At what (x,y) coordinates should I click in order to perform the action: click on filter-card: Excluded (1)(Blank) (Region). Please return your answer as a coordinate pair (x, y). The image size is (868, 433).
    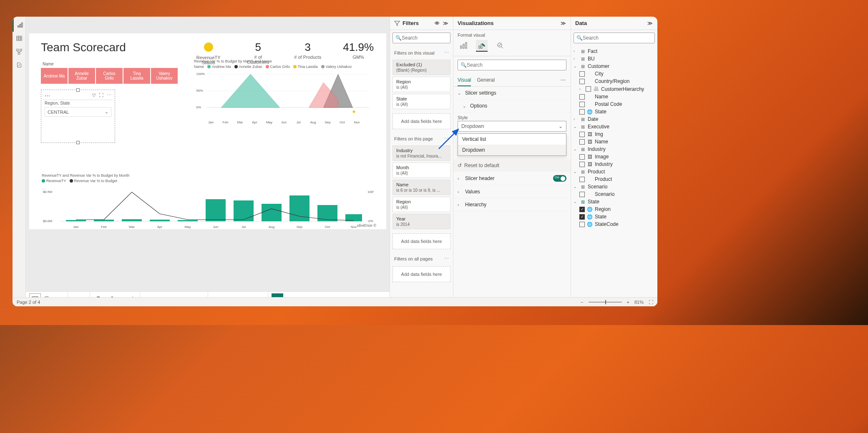
    Looking at the image, I should click on (421, 68).